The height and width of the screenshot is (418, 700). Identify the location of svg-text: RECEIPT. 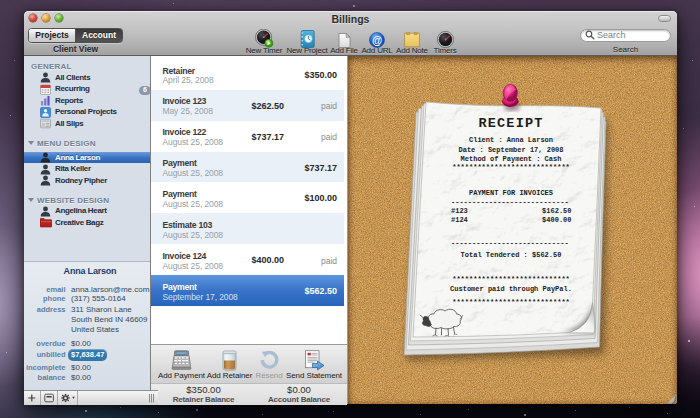
(510, 124).